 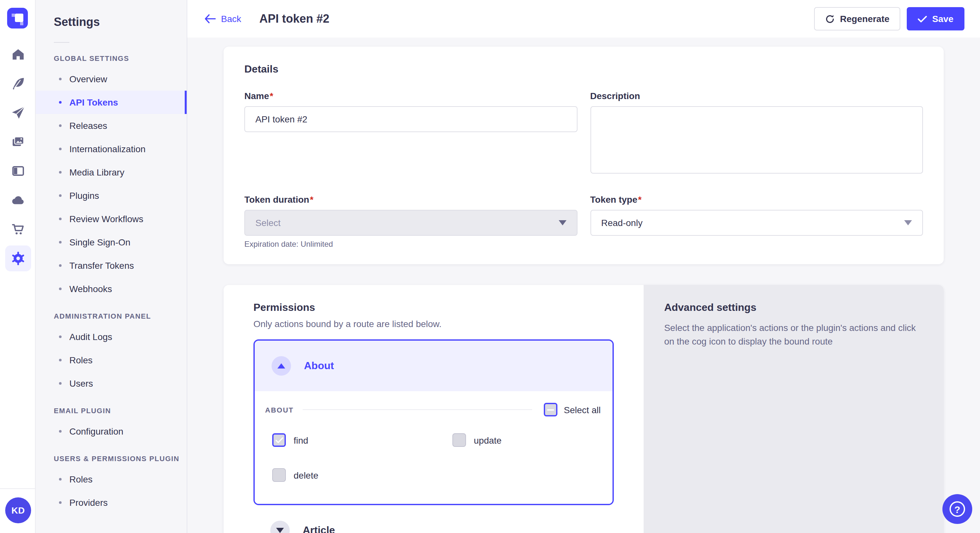 I want to click on section-label-email-plugin: EMAIL PLUGIN, so click(x=111, y=408).